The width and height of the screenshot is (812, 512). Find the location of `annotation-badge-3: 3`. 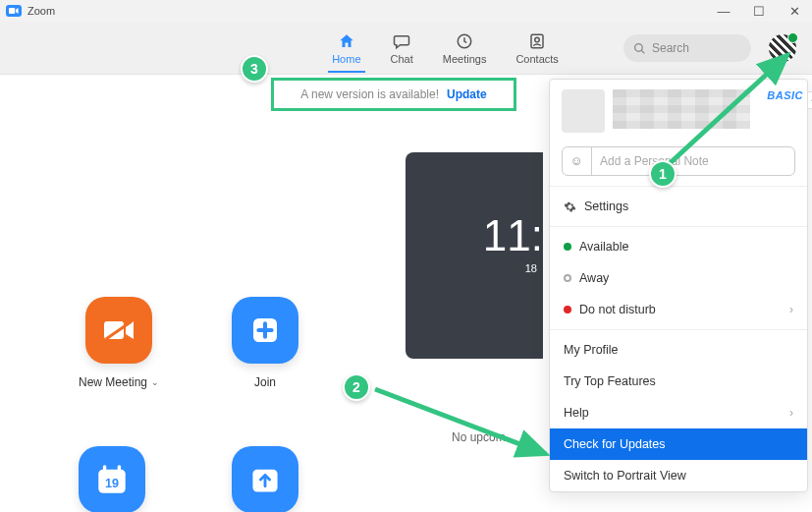

annotation-badge-3: 3 is located at coordinates (254, 69).